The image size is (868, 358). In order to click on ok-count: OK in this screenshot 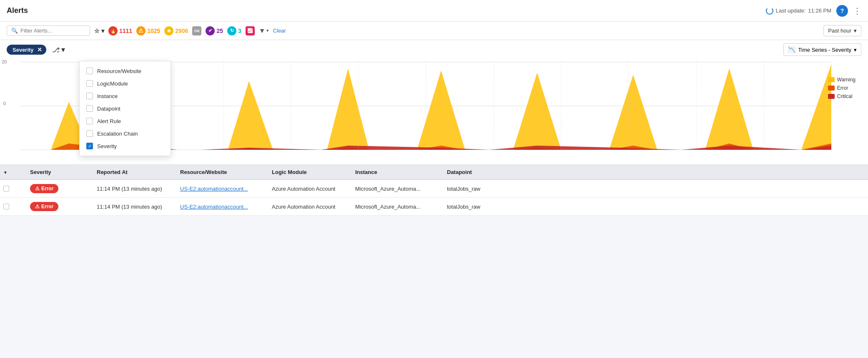, I will do `click(197, 31)`.